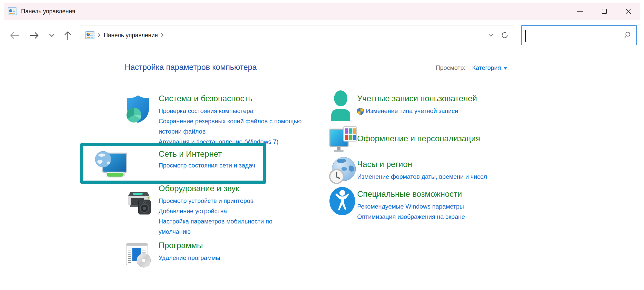  I want to click on back-button, so click(14, 35).